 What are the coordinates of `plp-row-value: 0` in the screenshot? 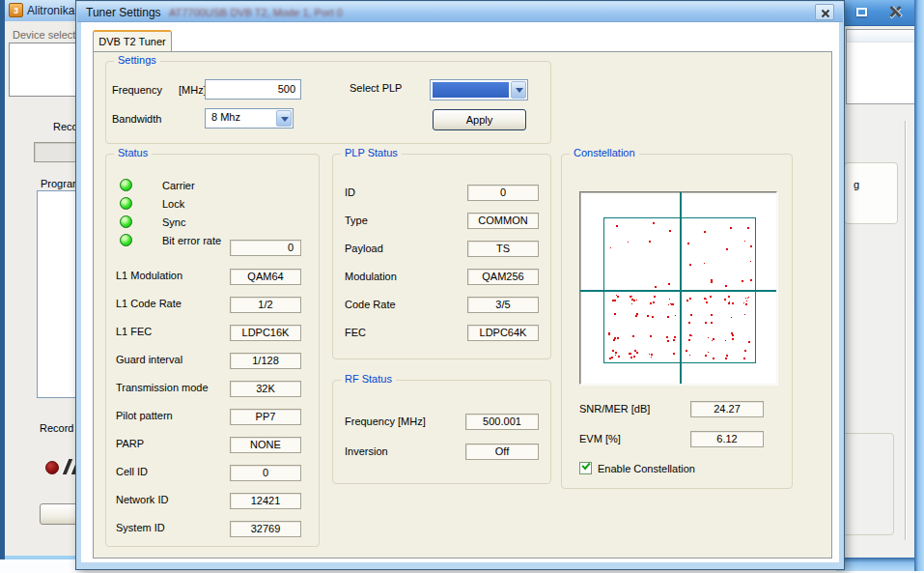 It's located at (503, 193).